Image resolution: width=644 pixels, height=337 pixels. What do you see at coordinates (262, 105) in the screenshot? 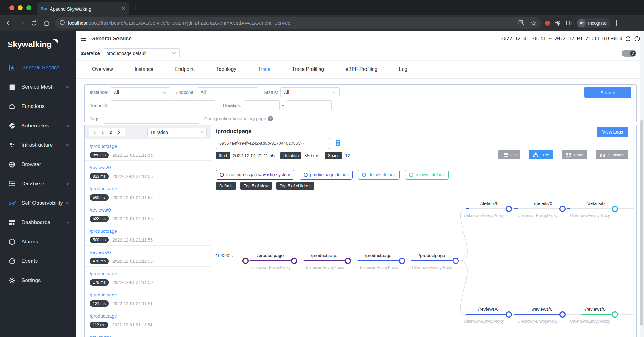
I see `duration-min-input` at bounding box center [262, 105].